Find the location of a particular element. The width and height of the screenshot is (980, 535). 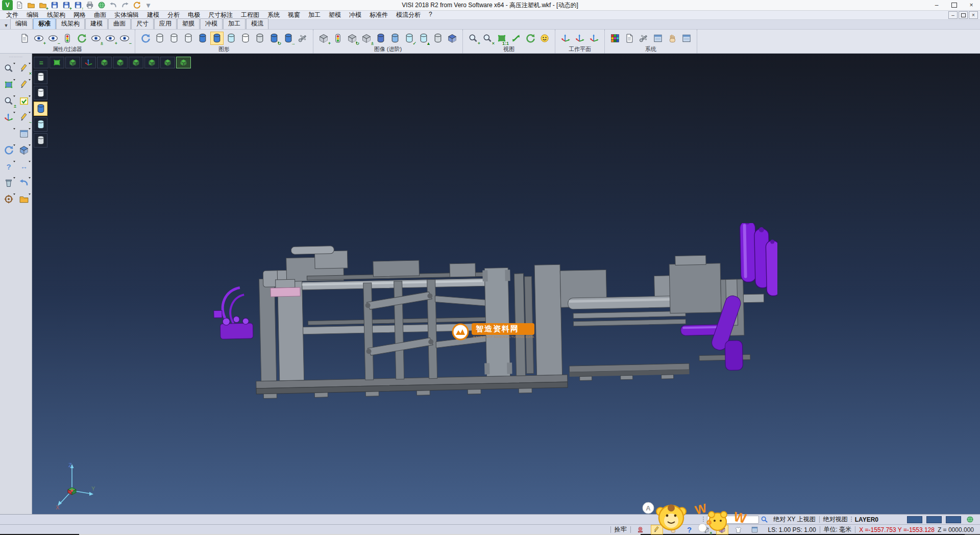

attribute-brush-icon is located at coordinates (10, 38).